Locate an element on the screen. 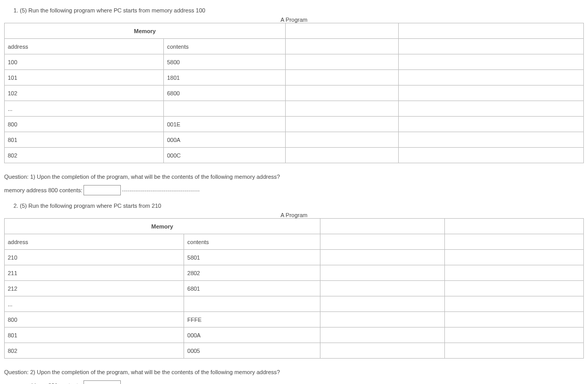 This screenshot has width=588, height=384. q1-table-caption: A Program is located at coordinates (294, 20).